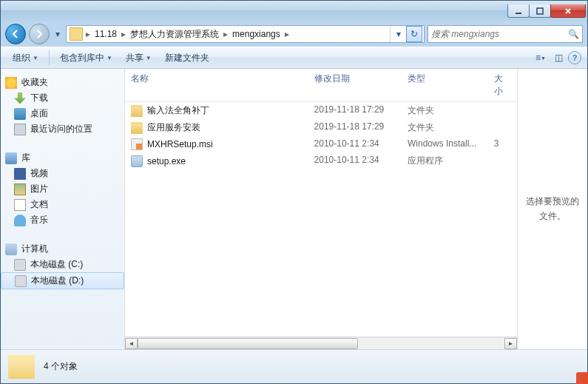 Image resolution: width=588 pixels, height=384 pixels. Describe the element at coordinates (294, 366) in the screenshot. I see `status-bar: 4 个对象` at that location.